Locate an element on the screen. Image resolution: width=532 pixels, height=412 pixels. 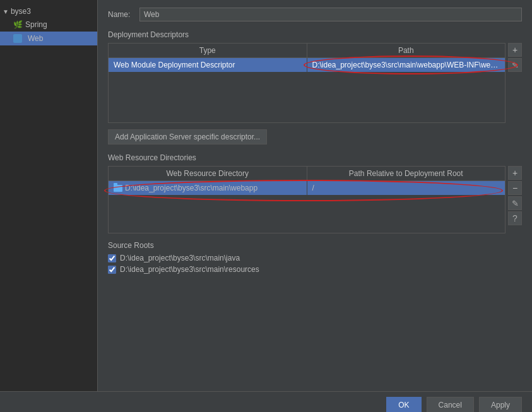
source-root-item-1: D:\idea_project\byse3\src\main\resources is located at coordinates (315, 269).